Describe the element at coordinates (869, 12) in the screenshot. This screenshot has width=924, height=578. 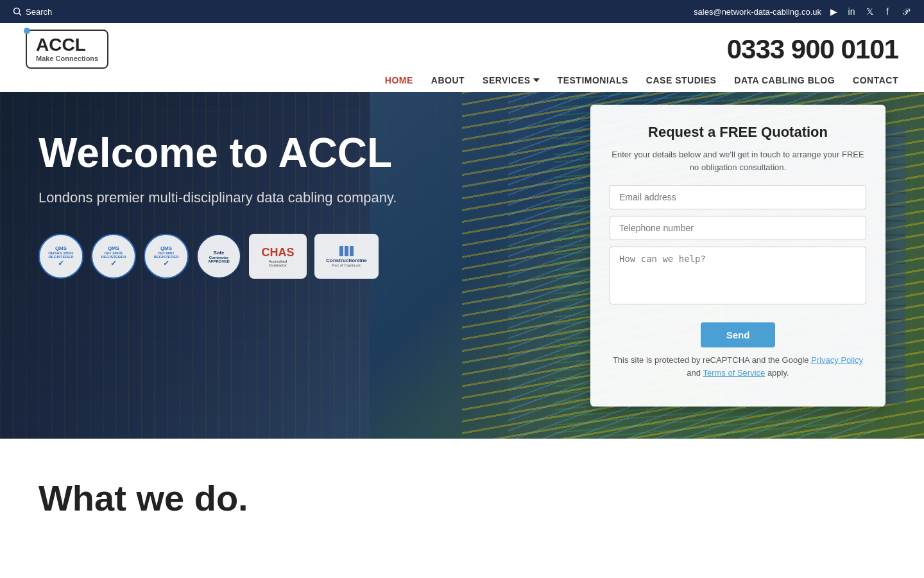
I see `twitter-icon: 𝕏` at that location.